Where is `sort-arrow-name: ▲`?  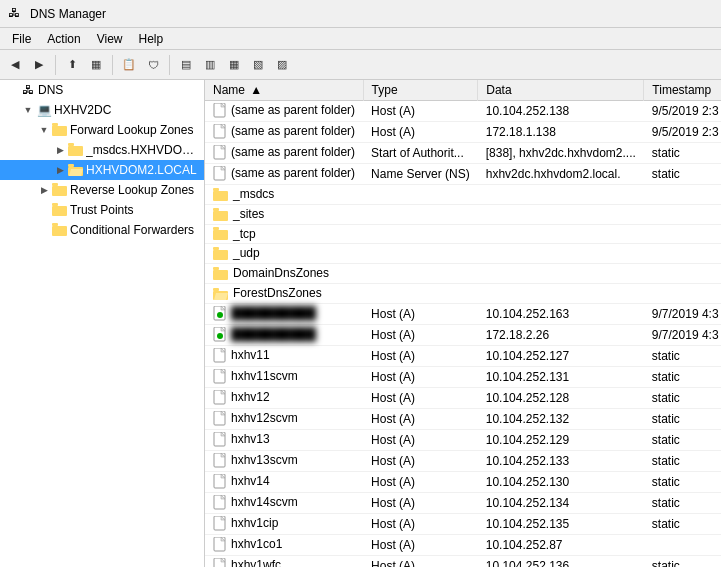 sort-arrow-name: ▲ is located at coordinates (254, 87).